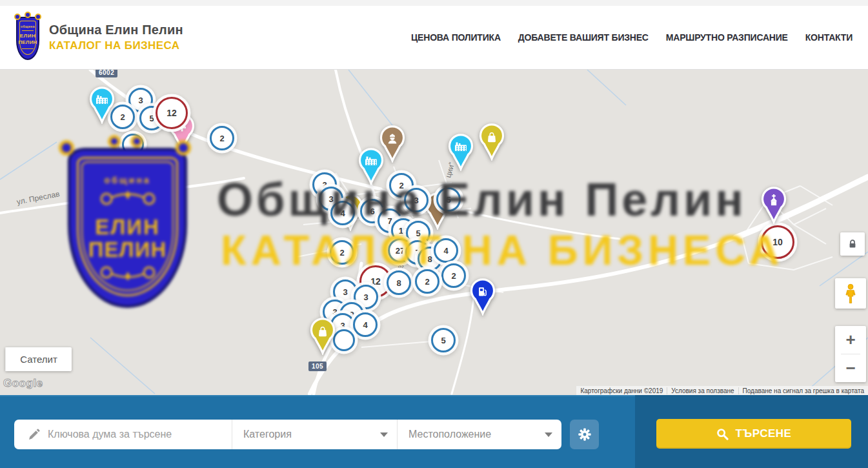 This screenshot has height=468, width=868. I want to click on pegman-icon, so click(851, 294).